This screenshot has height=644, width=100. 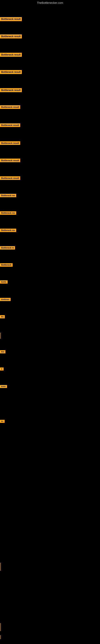 I want to click on site-title: TheBottlenecker.com, so click(x=50, y=3).